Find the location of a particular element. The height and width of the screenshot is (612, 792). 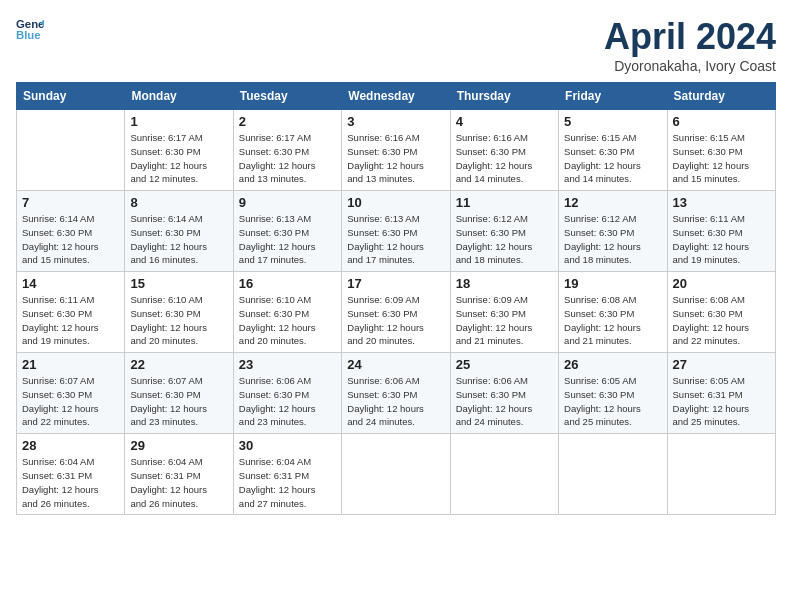

day-number: 5 is located at coordinates (612, 122).